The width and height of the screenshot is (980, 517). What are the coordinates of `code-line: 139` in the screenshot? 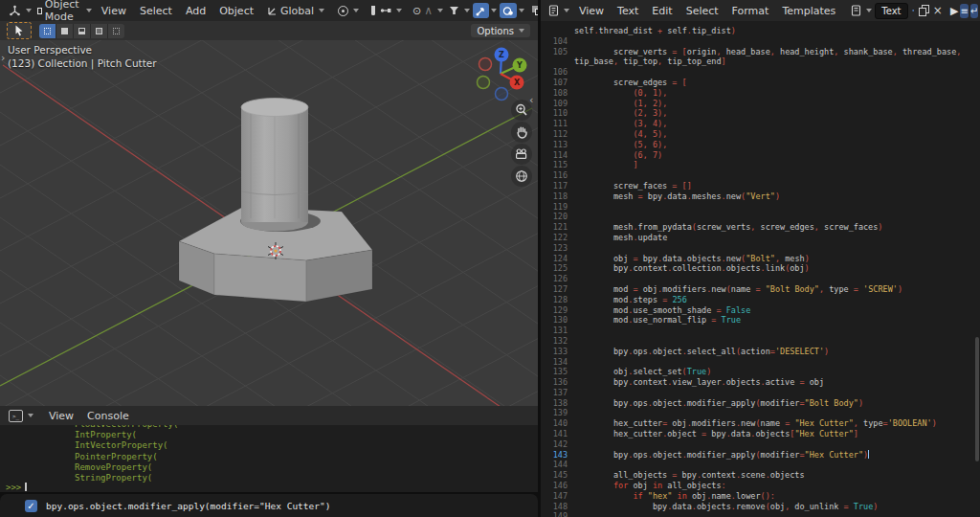 It's located at (752, 414).